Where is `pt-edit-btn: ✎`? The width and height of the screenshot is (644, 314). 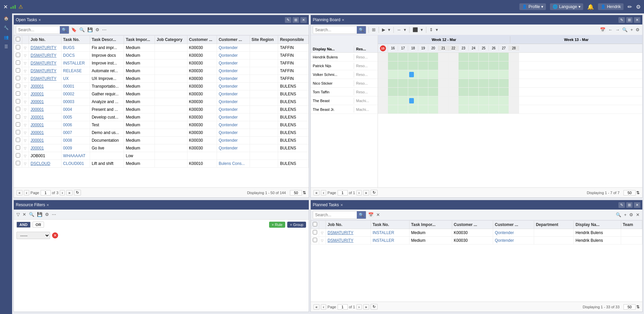 pt-edit-btn: ✎ is located at coordinates (621, 205).